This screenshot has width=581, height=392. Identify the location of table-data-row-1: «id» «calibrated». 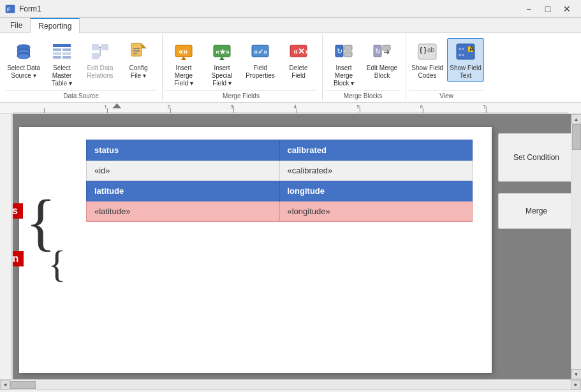
(279, 171).